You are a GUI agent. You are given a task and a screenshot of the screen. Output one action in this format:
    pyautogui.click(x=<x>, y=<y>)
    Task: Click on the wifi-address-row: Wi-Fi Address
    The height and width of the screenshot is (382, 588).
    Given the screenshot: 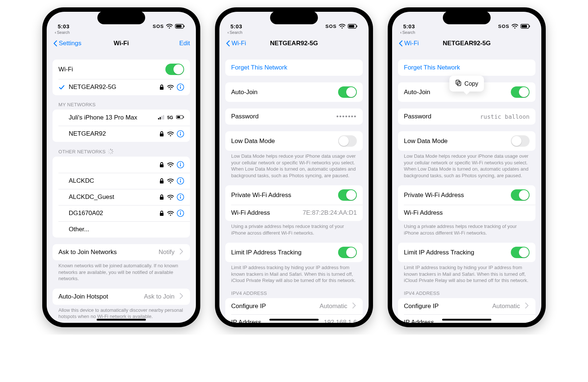 What is the action you would take?
    pyautogui.click(x=467, y=213)
    